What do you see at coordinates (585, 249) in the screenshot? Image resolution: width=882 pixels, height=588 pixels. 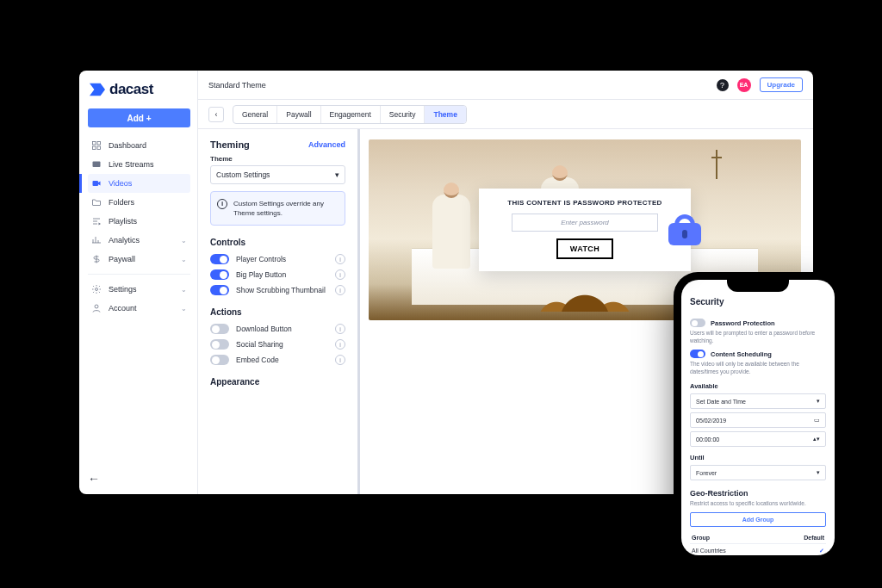 I see `watch-button: WATCH` at bounding box center [585, 249].